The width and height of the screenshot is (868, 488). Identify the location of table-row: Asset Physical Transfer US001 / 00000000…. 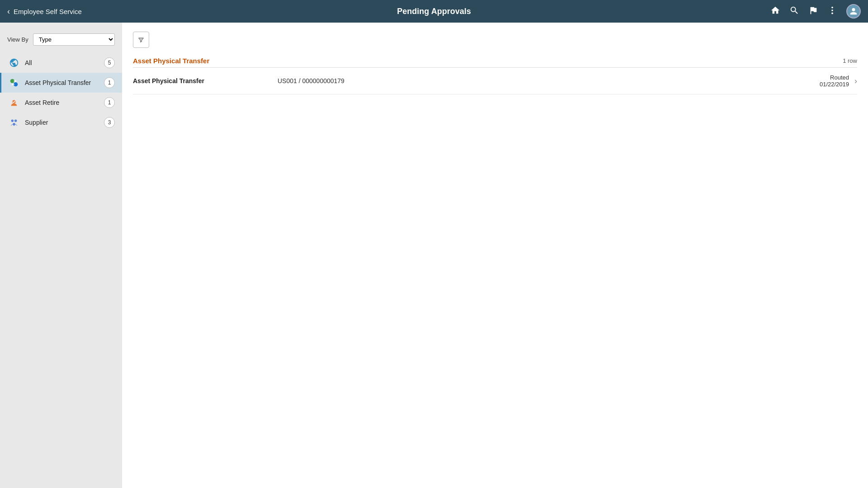
(495, 81).